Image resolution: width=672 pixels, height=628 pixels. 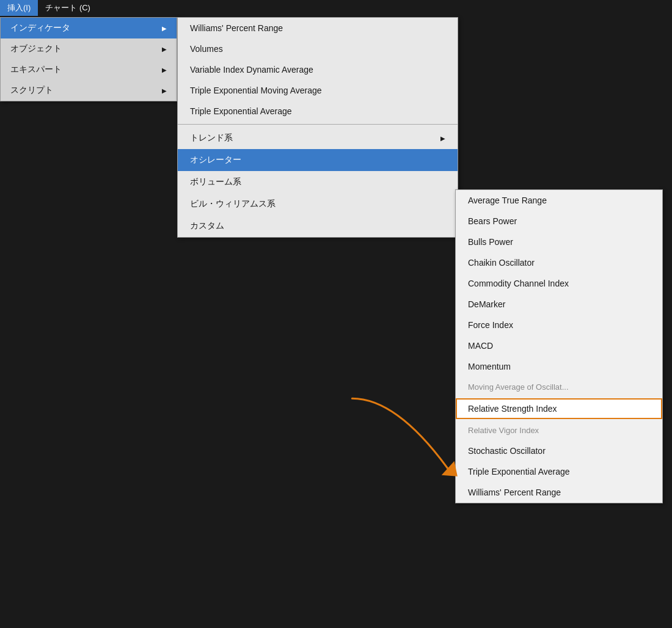 What do you see at coordinates (318, 90) in the screenshot?
I see `menu-item-tema: Triple Exponential Moving Average` at bounding box center [318, 90].